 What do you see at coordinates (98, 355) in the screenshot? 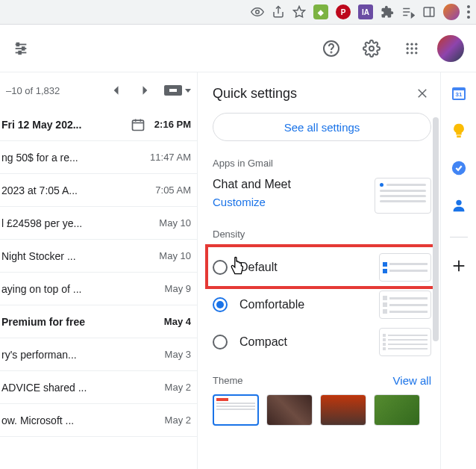
I see `email-row: ry's performan...May 3` at bounding box center [98, 355].